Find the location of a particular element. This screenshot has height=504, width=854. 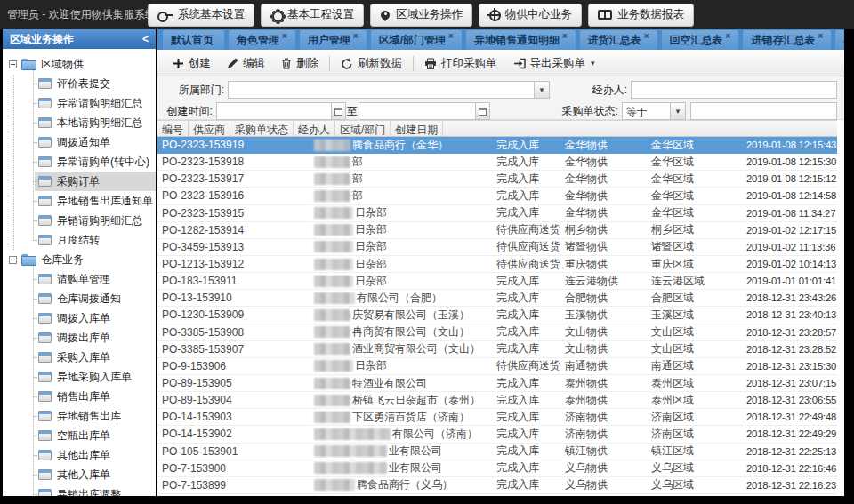

column-header: 编号 is located at coordinates (173, 128).